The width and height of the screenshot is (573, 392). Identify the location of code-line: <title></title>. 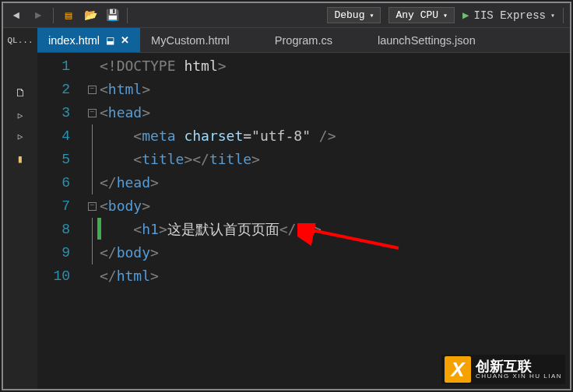
(335, 159).